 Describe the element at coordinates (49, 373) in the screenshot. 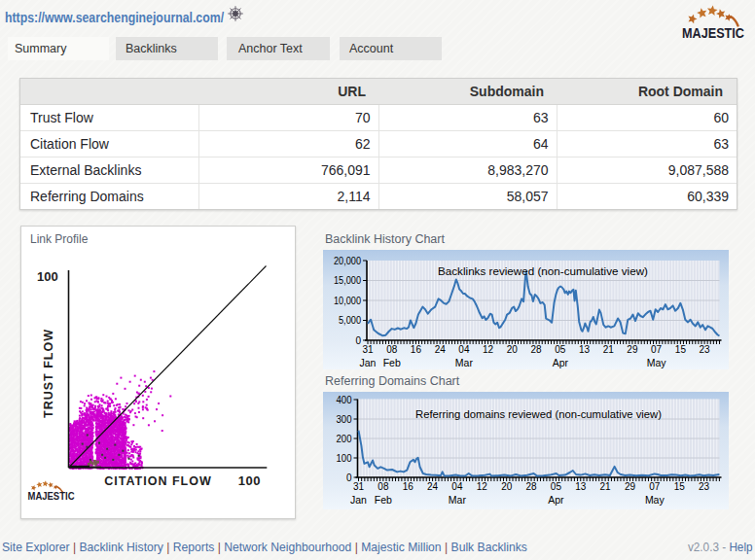

I see `svg-text: TRUST FLOW` at that location.